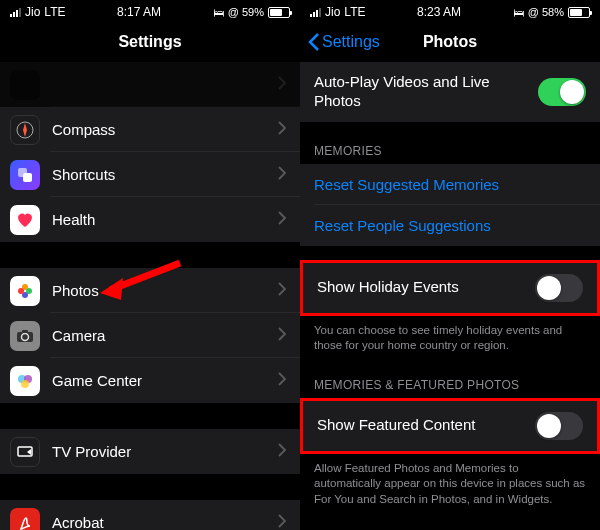  I want to click on status-bar: Jio LTE 8:17 AM 🛏 @ 59%, so click(150, 11).